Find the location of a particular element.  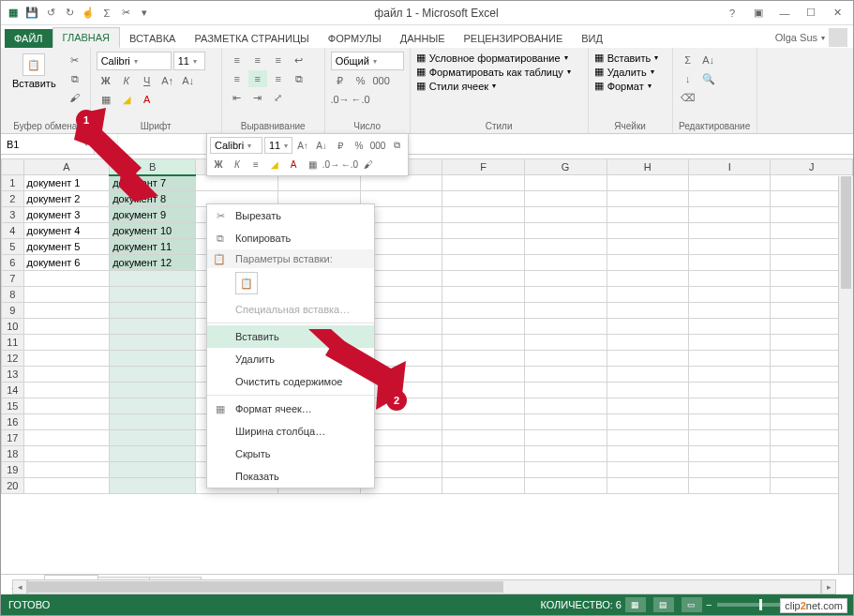

comma-icon: 000 is located at coordinates (382, 81).